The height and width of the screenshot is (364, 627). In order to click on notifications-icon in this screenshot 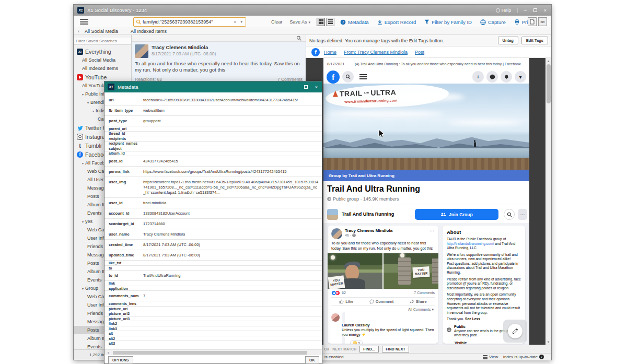, I will do `click(506, 77)`.